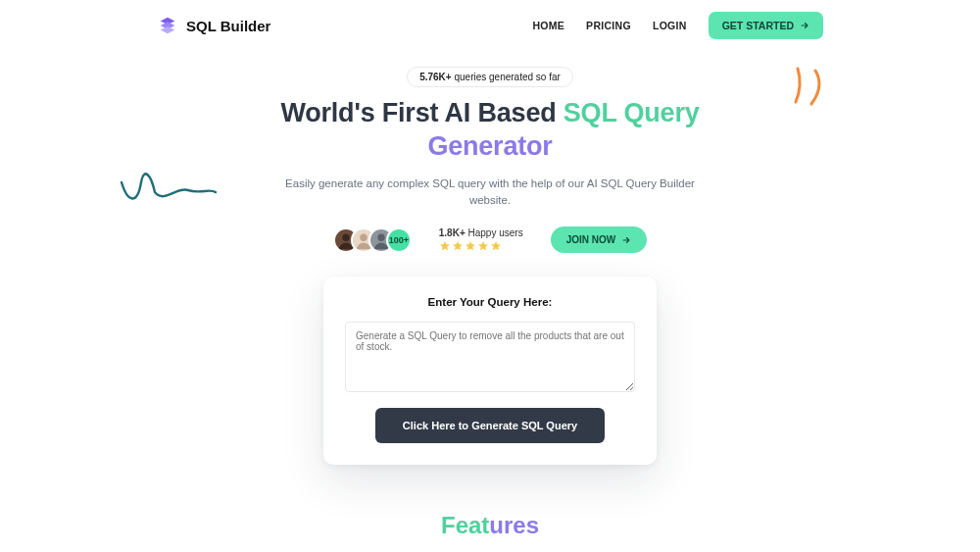 Image resolution: width=980 pixels, height=552 pixels. What do you see at coordinates (490, 146) in the screenshot?
I see `hero-title-part-c: Generator` at bounding box center [490, 146].